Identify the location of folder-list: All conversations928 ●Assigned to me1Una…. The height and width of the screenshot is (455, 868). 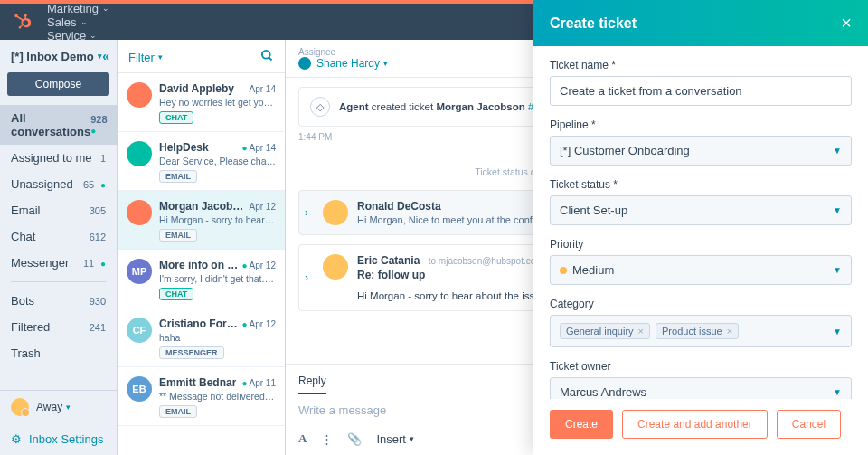
(58, 248).